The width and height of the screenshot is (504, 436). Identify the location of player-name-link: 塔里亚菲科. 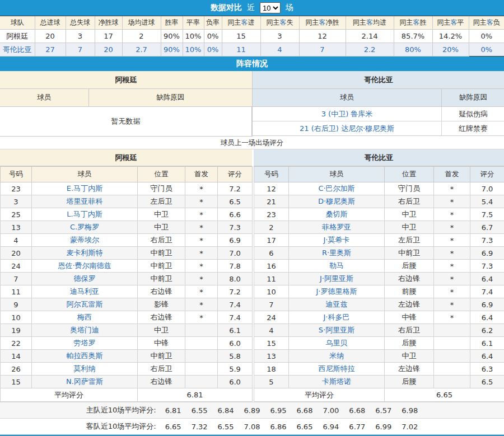
(85, 201).